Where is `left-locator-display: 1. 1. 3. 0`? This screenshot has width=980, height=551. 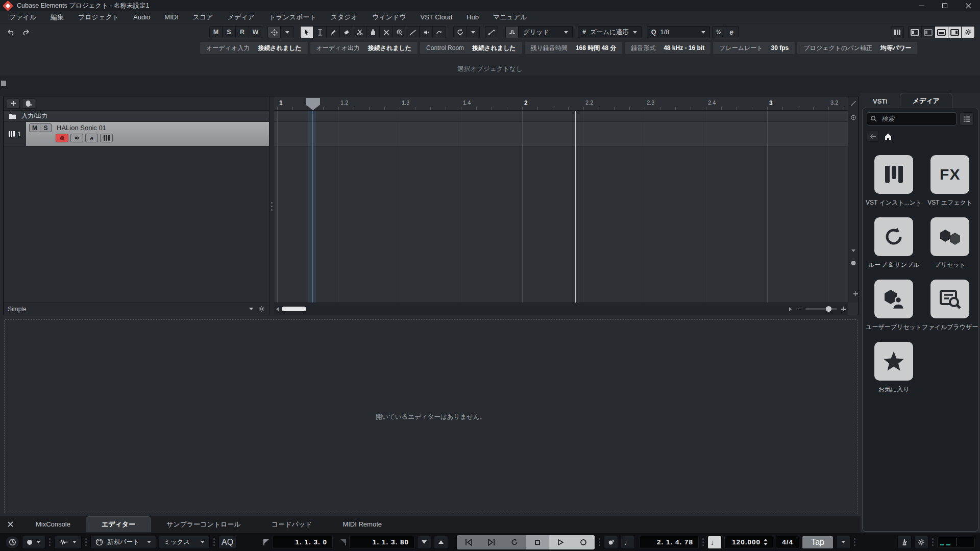
left-locator-display: 1. 1. 3. 0 is located at coordinates (303, 542).